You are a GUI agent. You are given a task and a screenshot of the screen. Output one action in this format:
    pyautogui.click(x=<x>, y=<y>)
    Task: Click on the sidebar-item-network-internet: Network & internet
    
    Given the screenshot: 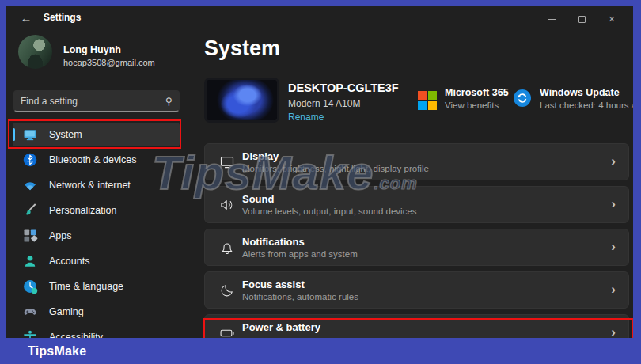 What is the action you would take?
    pyautogui.click(x=97, y=185)
    